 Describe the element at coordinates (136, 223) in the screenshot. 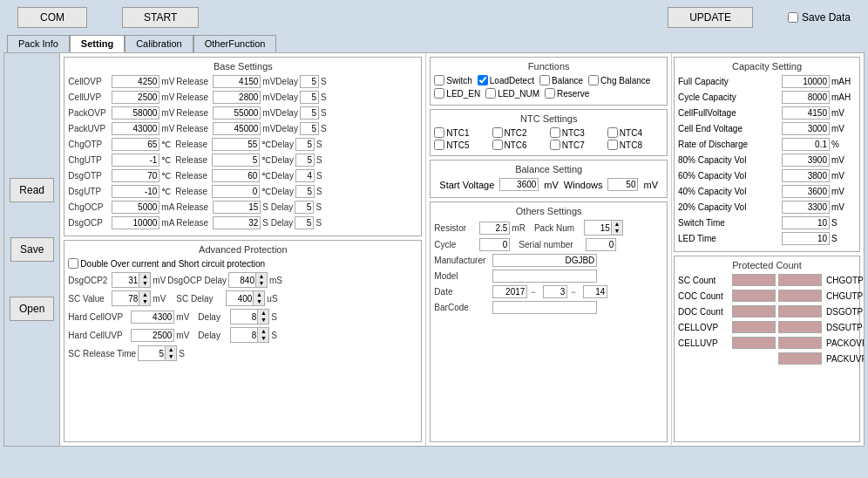

I see `dsg-ocp-input` at that location.